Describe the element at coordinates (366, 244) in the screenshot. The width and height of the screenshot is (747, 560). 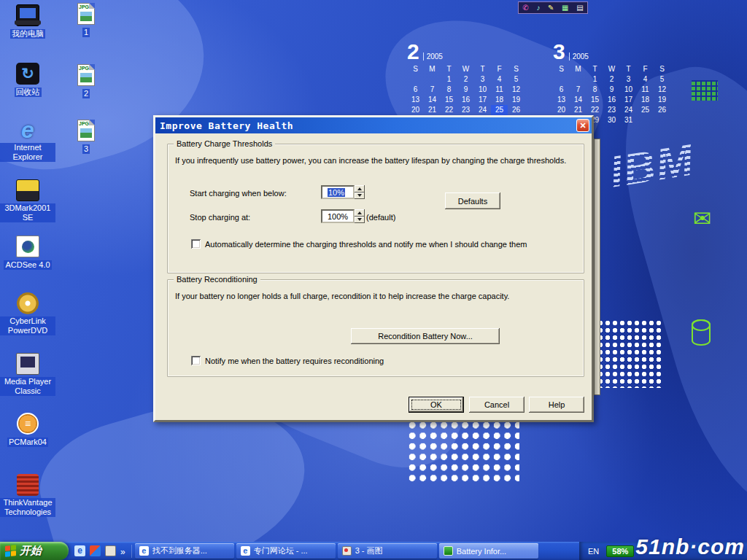
I see `auto-determine-label: Automatically determine the charging thr…` at that location.